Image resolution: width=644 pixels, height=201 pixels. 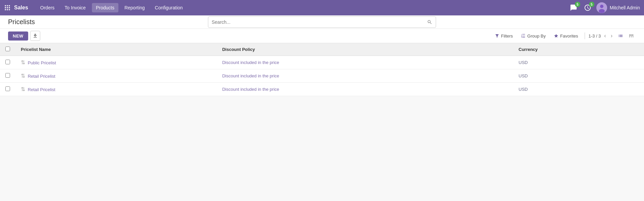 What do you see at coordinates (621, 36) in the screenshot?
I see `list-view-button` at bounding box center [621, 36].